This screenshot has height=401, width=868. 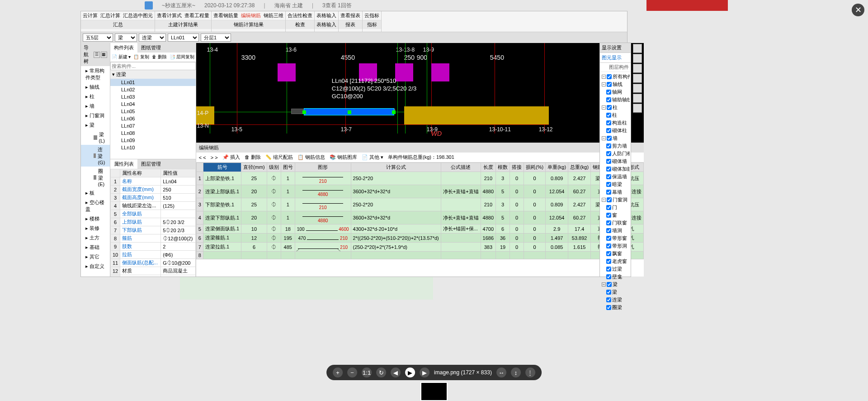 What do you see at coordinates (251, 15) in the screenshot?
I see `ribbon-cmd: 编辑钢筋` at bounding box center [251, 15].